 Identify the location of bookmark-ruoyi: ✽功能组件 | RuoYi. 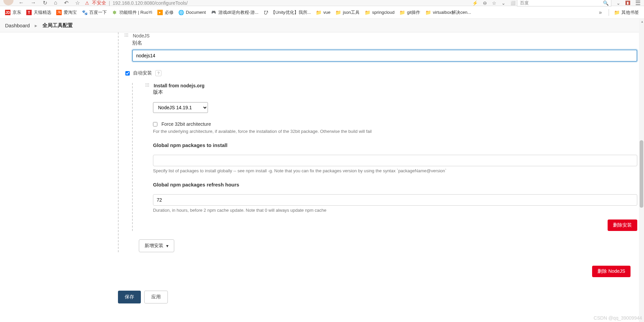
(132, 12).